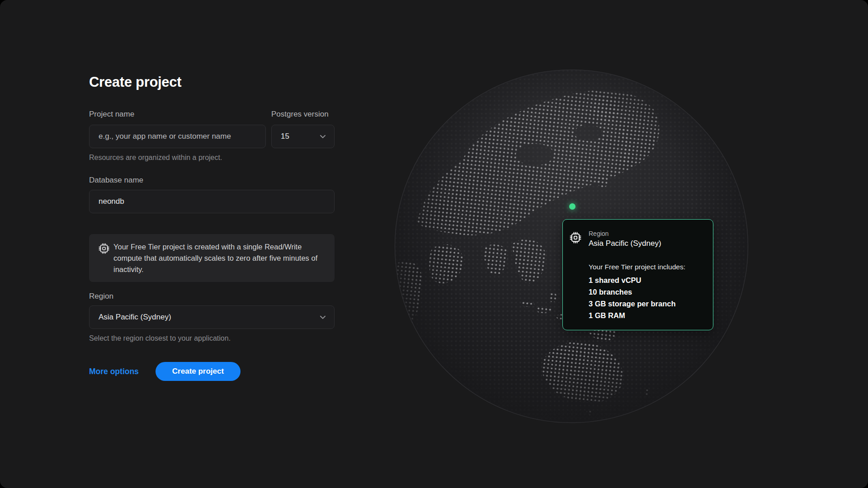  I want to click on database-name-input, so click(212, 202).